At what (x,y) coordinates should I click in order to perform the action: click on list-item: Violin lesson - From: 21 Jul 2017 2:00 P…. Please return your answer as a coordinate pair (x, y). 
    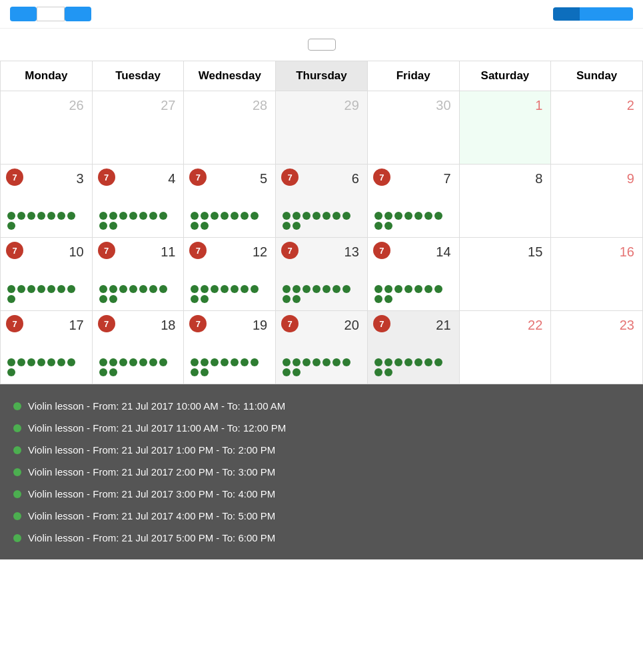
    Looking at the image, I should click on (321, 472).